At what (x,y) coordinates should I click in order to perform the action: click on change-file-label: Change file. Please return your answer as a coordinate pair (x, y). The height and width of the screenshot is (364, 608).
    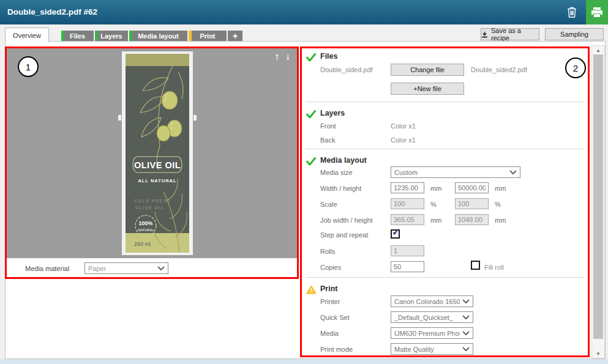
    Looking at the image, I should click on (427, 70).